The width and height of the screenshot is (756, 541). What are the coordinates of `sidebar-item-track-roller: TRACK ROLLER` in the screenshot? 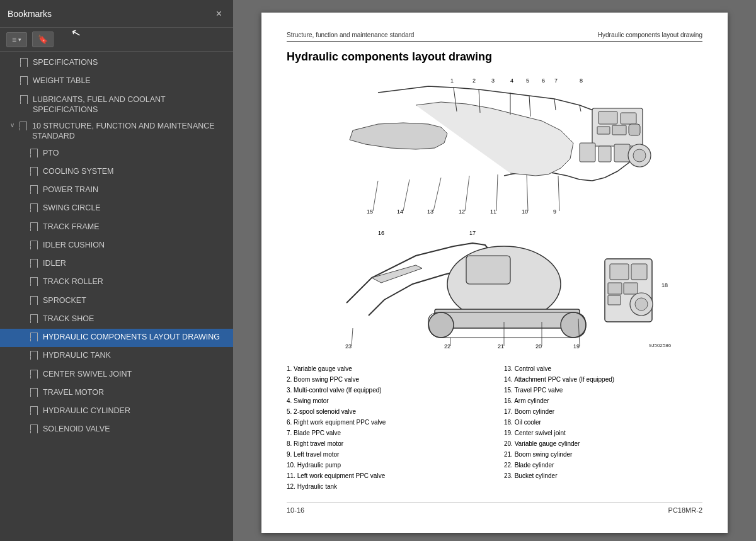 It's located at (117, 282).